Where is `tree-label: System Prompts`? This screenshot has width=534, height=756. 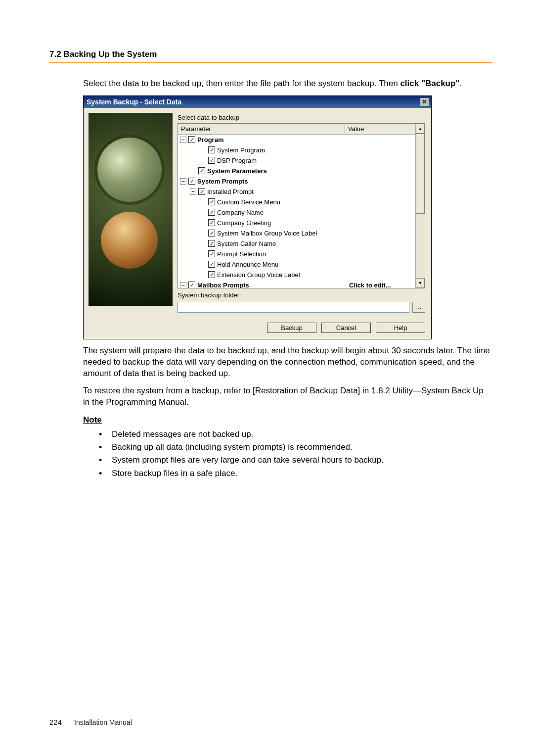 tree-label: System Prompts is located at coordinates (222, 181).